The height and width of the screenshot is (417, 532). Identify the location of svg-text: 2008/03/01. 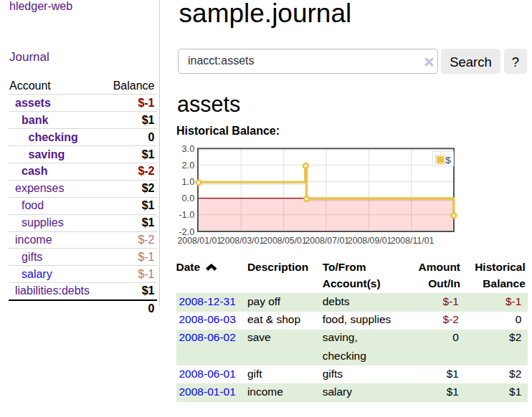
(242, 241).